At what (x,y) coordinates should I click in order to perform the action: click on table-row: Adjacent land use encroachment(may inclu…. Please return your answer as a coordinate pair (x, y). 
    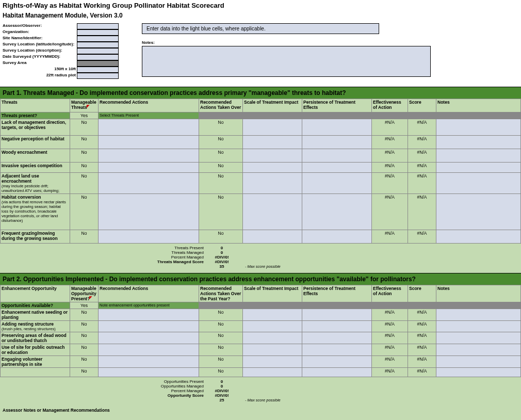
    Looking at the image, I should click on (261, 184).